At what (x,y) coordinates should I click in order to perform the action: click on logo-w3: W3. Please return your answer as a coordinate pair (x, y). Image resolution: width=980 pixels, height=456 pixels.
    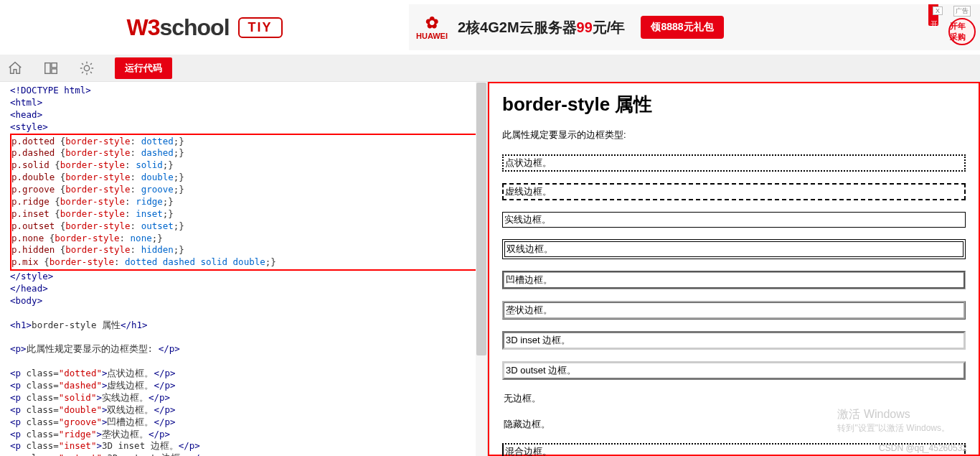
    Looking at the image, I should click on (143, 27).